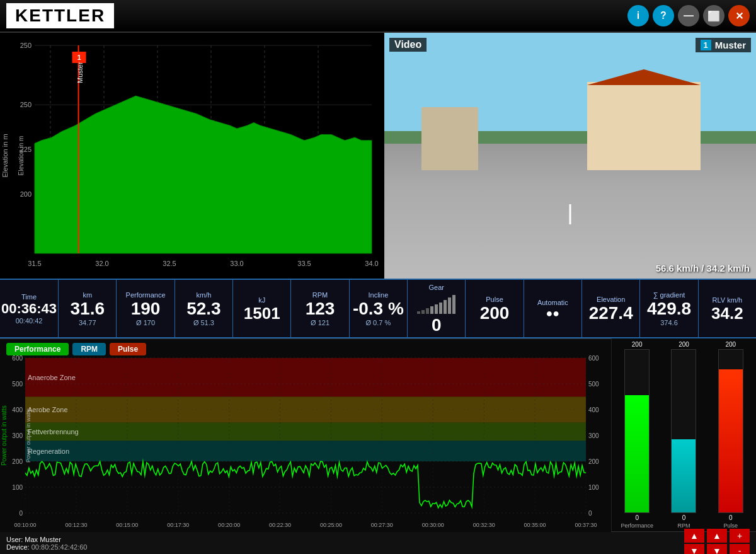 The image size is (756, 554). Describe the element at coordinates (204, 309) in the screenshot. I see `stat-cell-km-h: km/h52.3Ø 51.3` at that location.